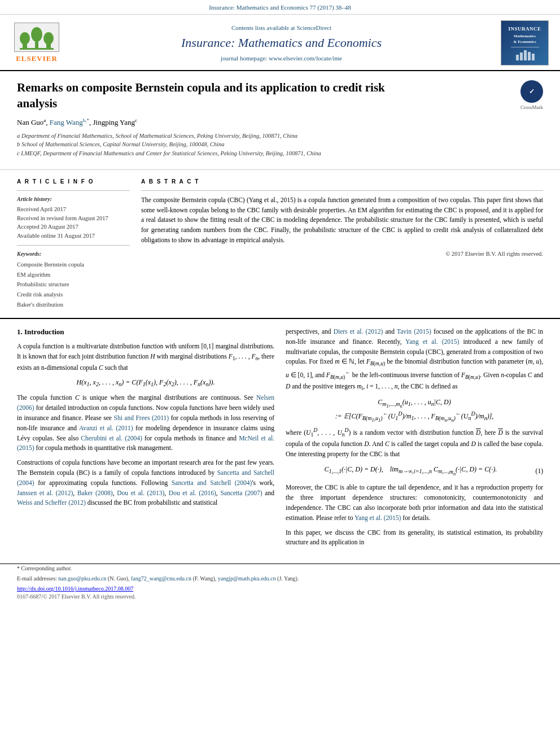 The width and height of the screenshot is (560, 747). What do you see at coordinates (146, 483) in the screenshot?
I see `intro-para-3: Constructions of copula functions have b…` at bounding box center [146, 483].